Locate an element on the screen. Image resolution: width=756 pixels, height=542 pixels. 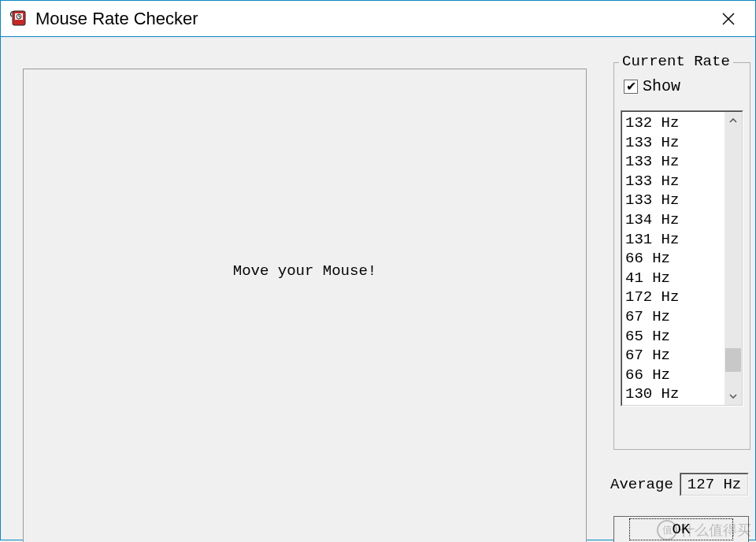
show-label: Show is located at coordinates (662, 87).